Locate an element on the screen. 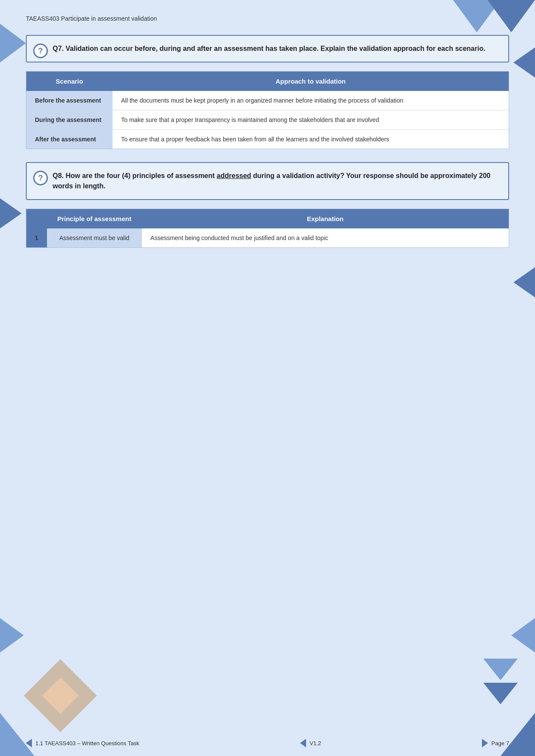 Image resolution: width=535 pixels, height=756 pixels. q7-scenario-cell: Before the assessment is located at coordinates (69, 101).